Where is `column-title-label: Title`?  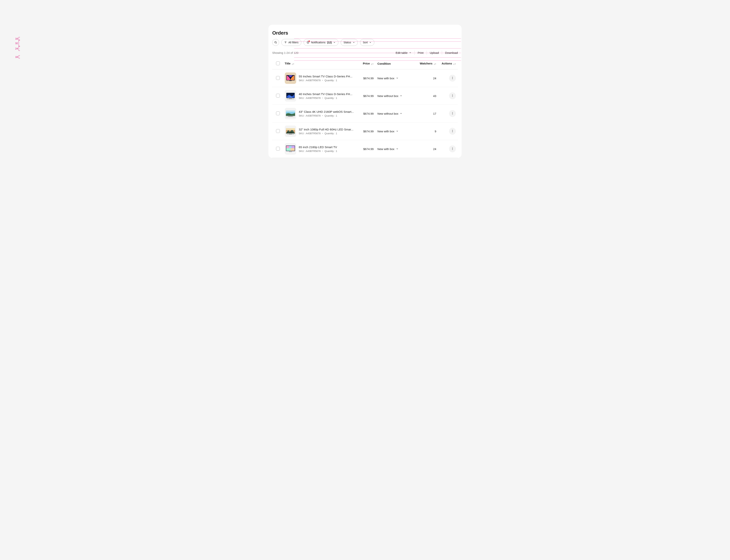 column-title-label: Title is located at coordinates (288, 63).